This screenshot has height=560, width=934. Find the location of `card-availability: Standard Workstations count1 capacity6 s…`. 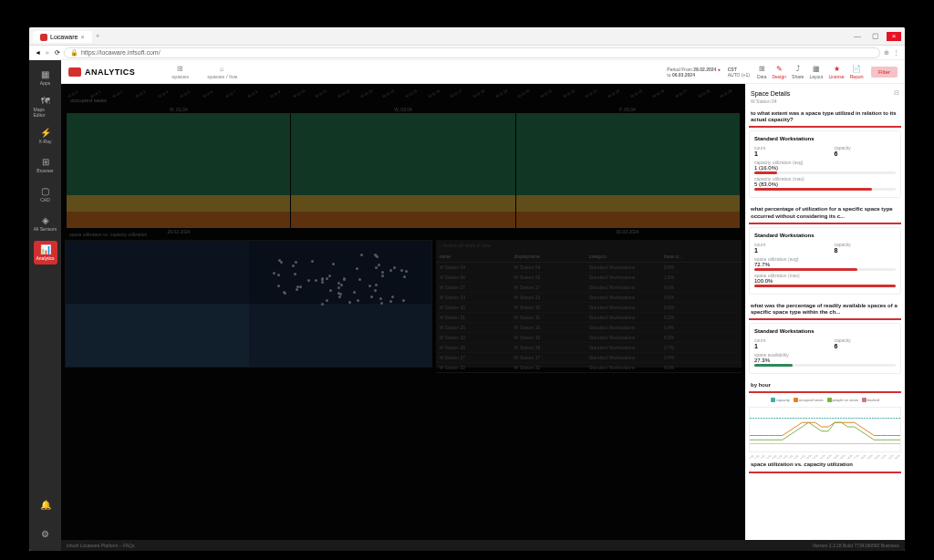

card-availability: Standard Workstations count1 capacity6 s… is located at coordinates (825, 348).